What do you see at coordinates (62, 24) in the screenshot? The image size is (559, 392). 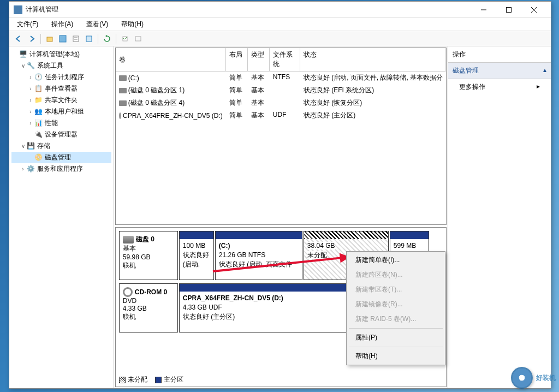 I see `menu-action: 操作(A)` at bounding box center [62, 24].